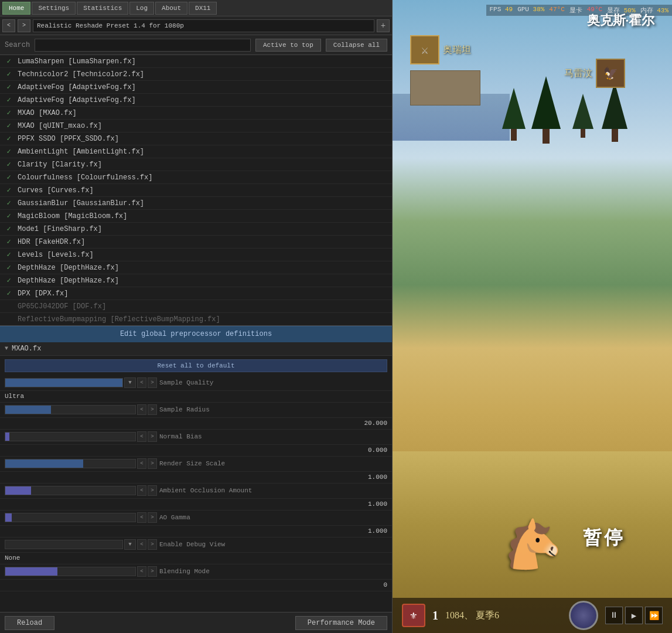 The image size is (672, 633). Describe the element at coordinates (142, 8) in the screenshot. I see `tab-log: Log` at that location.